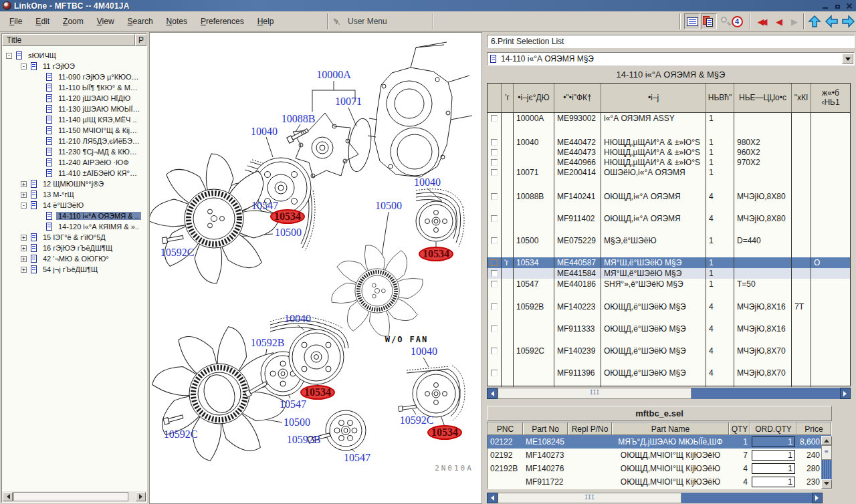 The width and height of the screenshot is (856, 504). I want to click on tree-item: 14-120 i«°А КЯІМЯ & ».., so click(74, 227).